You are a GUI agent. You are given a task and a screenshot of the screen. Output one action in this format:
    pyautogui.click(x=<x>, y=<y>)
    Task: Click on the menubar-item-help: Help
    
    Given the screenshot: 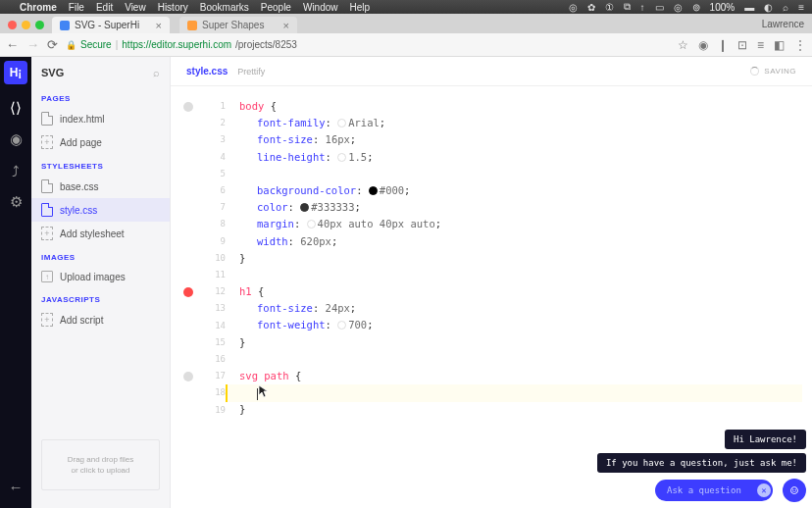 What is the action you would take?
    pyautogui.click(x=361, y=8)
    